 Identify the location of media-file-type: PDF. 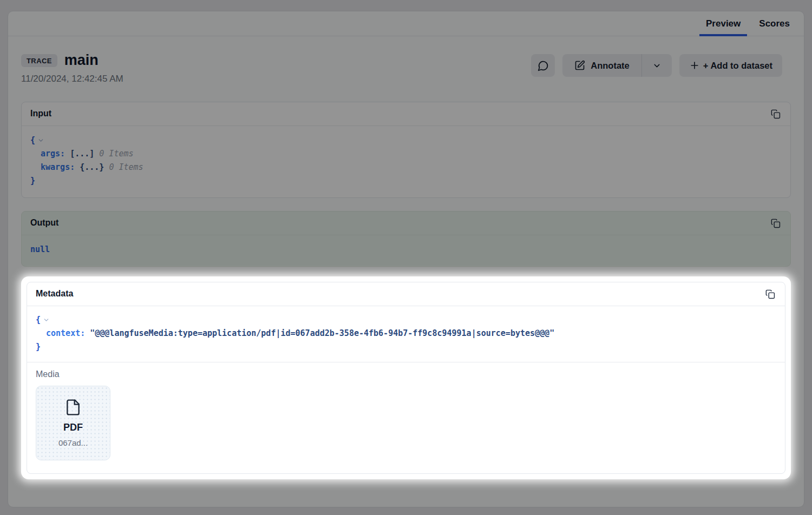
(73, 427).